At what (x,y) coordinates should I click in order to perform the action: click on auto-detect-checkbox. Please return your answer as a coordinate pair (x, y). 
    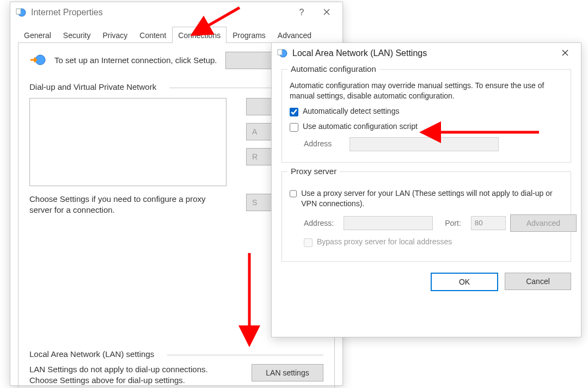
    Looking at the image, I should click on (294, 112).